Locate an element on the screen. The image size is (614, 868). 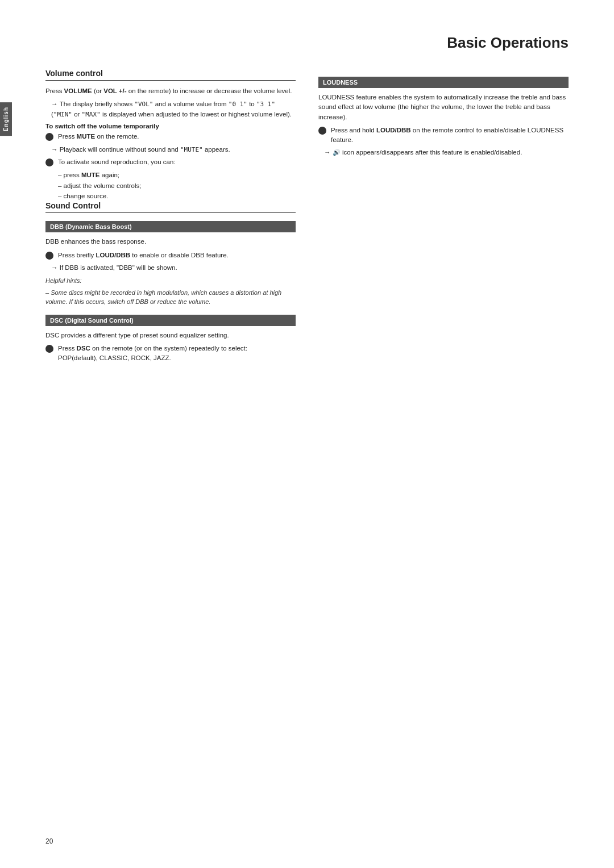
sound-control-title: Sound Control is located at coordinates (171, 207).